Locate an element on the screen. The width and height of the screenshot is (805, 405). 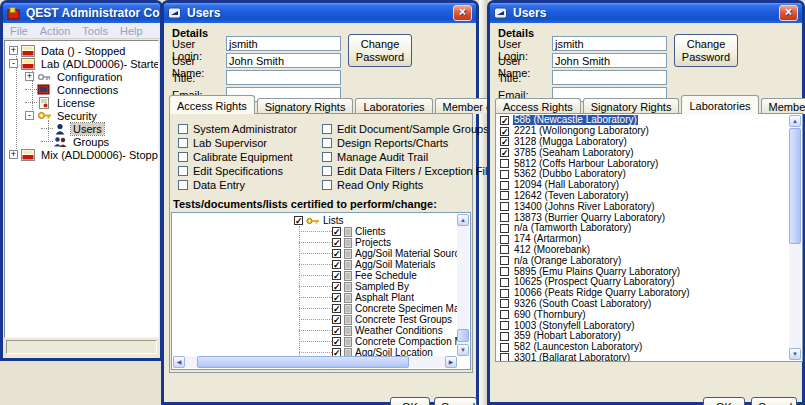
checkbox-5812-coffs-harbour-laboratory is located at coordinates (504, 164).